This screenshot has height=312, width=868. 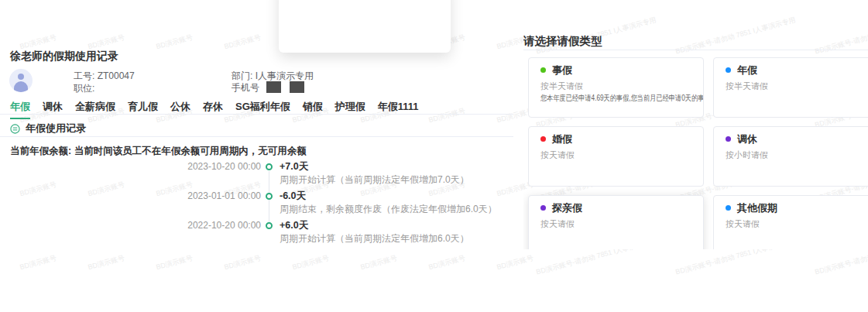 What do you see at coordinates (213, 110) in the screenshot?
I see `tab-存休: 存休` at bounding box center [213, 110].